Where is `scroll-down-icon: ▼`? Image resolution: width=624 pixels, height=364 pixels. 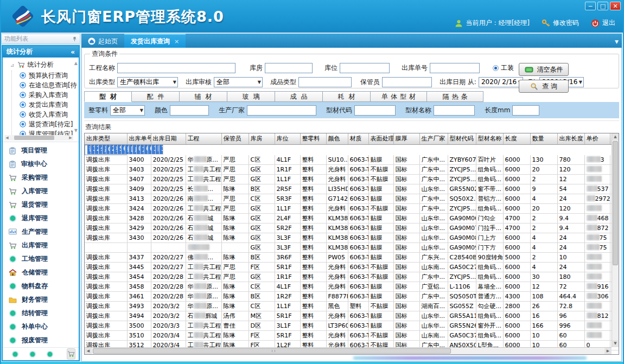 scroll-down-icon: ▼ is located at coordinates (615, 344).